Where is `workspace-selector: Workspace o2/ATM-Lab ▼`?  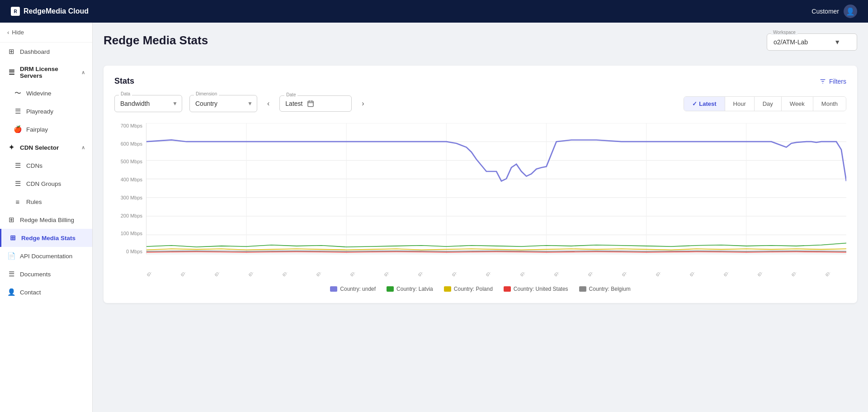
workspace-selector: Workspace o2/ATM-Lab ▼ is located at coordinates (812, 42).